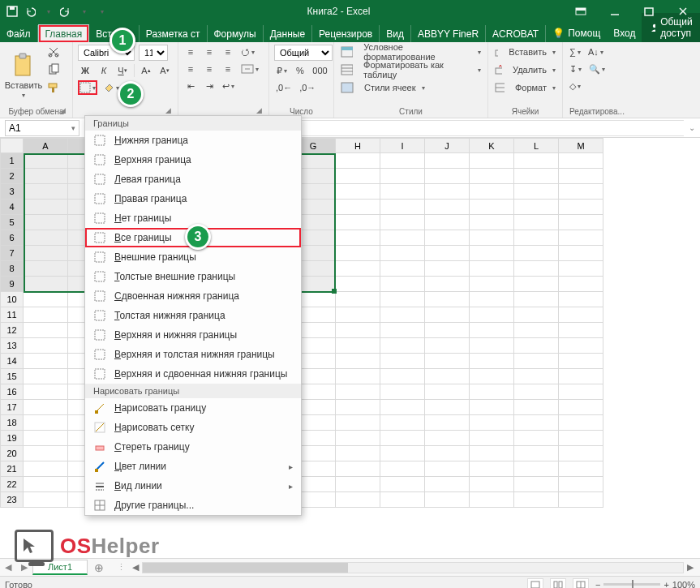 Image resolution: width=700 pixels, height=588 pixels. Describe the element at coordinates (346, 34) in the screenshot. I see `tab-review: Рецензиров` at that location.